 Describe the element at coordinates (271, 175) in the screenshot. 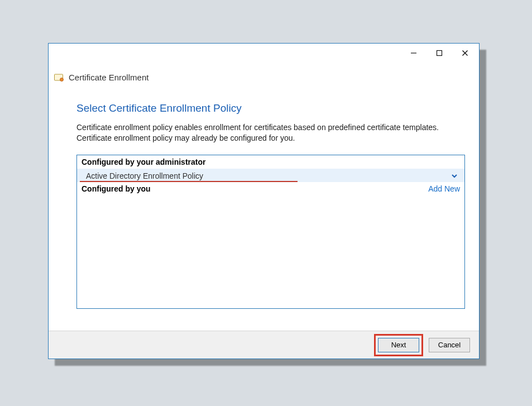

I see `policy-row-ad: Active Directory Enrollment Policy` at that location.